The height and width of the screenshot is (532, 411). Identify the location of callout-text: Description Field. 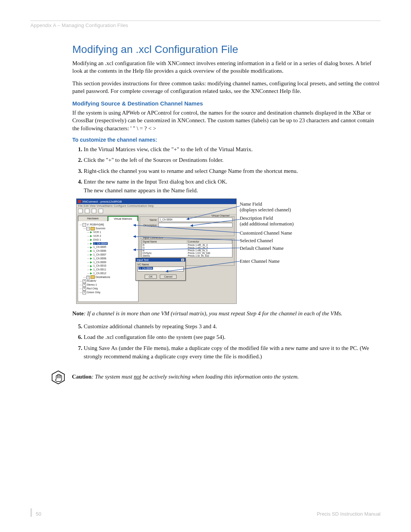
(256, 218).